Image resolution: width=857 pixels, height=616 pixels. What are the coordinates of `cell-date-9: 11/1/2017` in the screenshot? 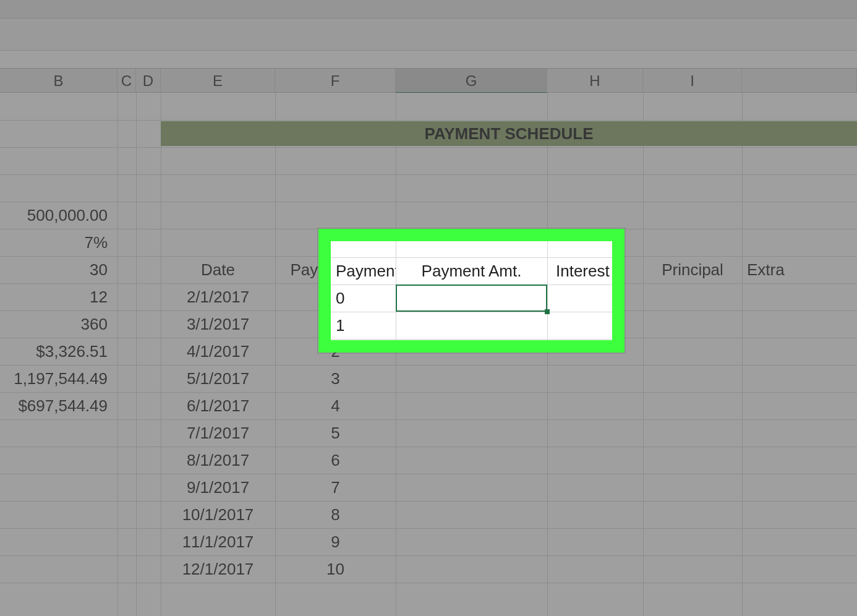 It's located at (218, 542).